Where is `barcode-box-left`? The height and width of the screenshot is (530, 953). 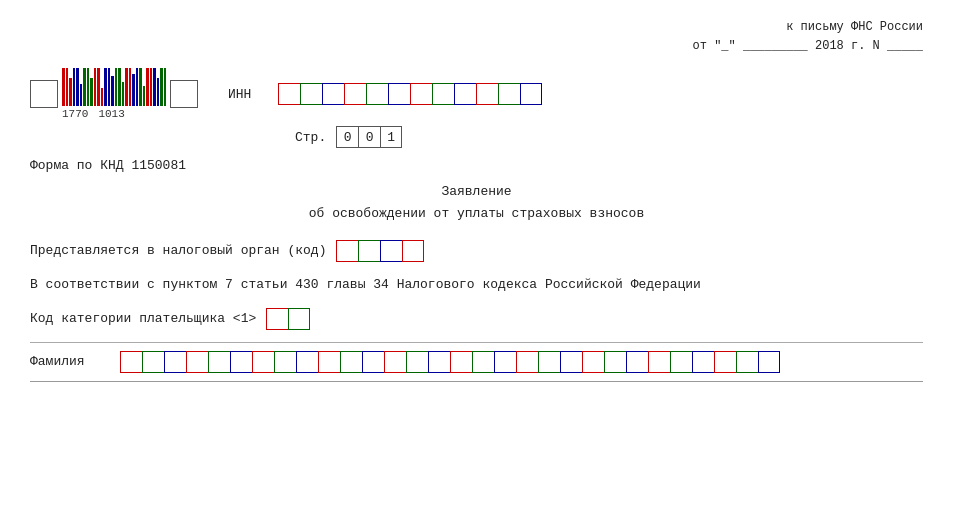 barcode-box-left is located at coordinates (44, 94).